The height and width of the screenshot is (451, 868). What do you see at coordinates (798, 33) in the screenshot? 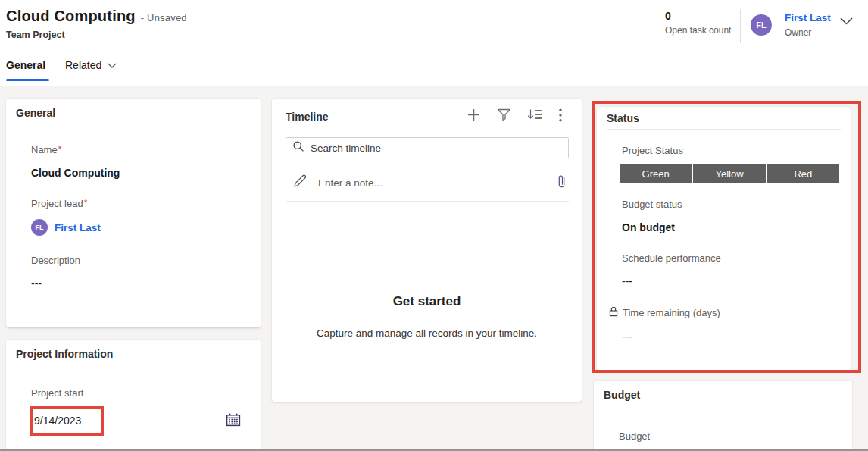
I see `owner-role-label: Owner` at bounding box center [798, 33].